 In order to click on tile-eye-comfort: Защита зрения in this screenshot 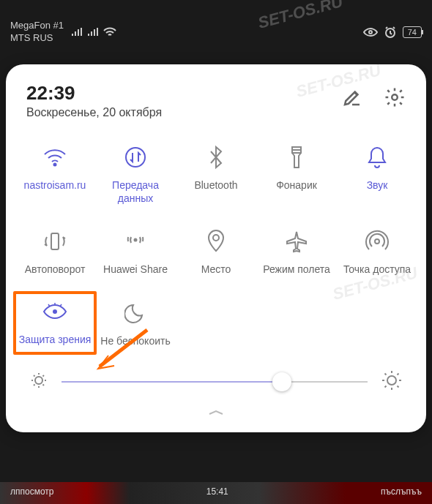, I will do `click(55, 323)`.